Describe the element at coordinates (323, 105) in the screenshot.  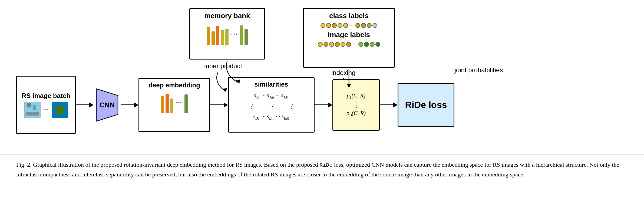
I see `arrow-sim-joint` at that location.